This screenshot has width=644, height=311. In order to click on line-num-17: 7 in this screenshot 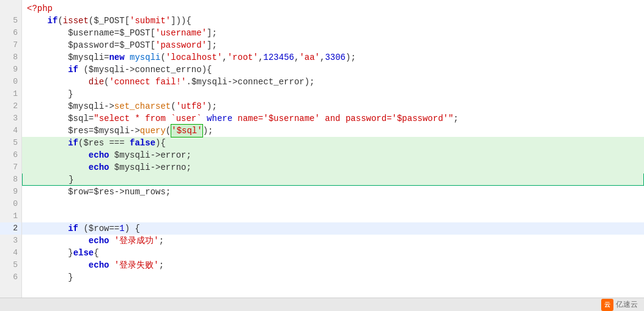, I will do `click(11, 167)`.